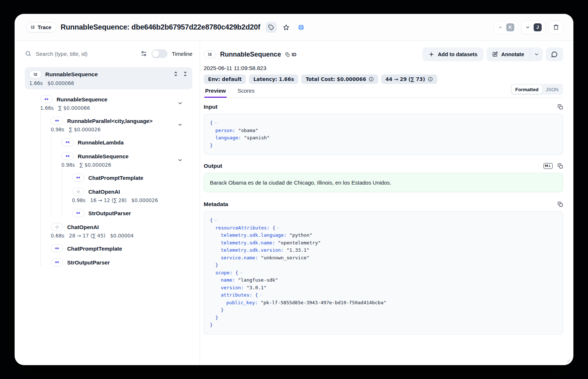 This screenshot has width=588, height=379. What do you see at coordinates (109, 125) in the screenshot?
I see `trace-tree-node: ↔RunnableParallel<city,language>0.98s∑ $…` at bounding box center [109, 125].